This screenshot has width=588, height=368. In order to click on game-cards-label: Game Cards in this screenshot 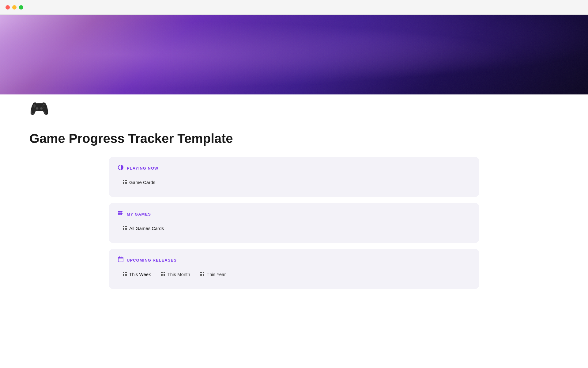, I will do `click(142, 182)`.